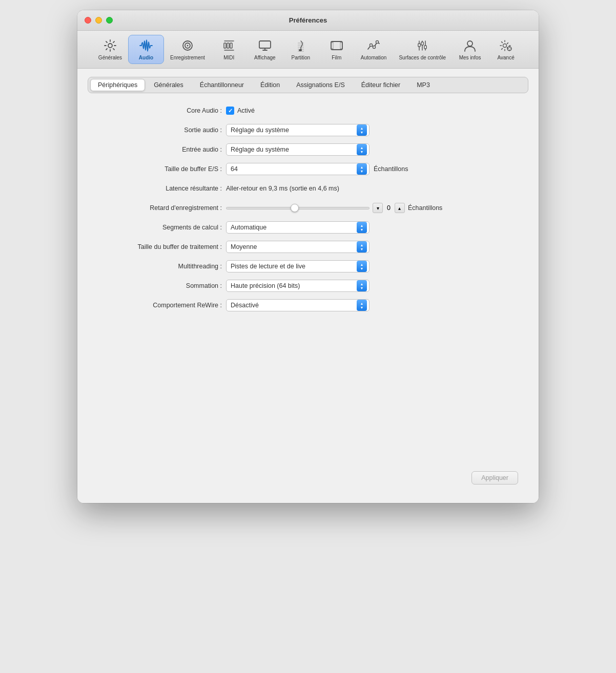  What do you see at coordinates (159, 111) in the screenshot?
I see `core-audio-label: Core Audio :` at bounding box center [159, 111].